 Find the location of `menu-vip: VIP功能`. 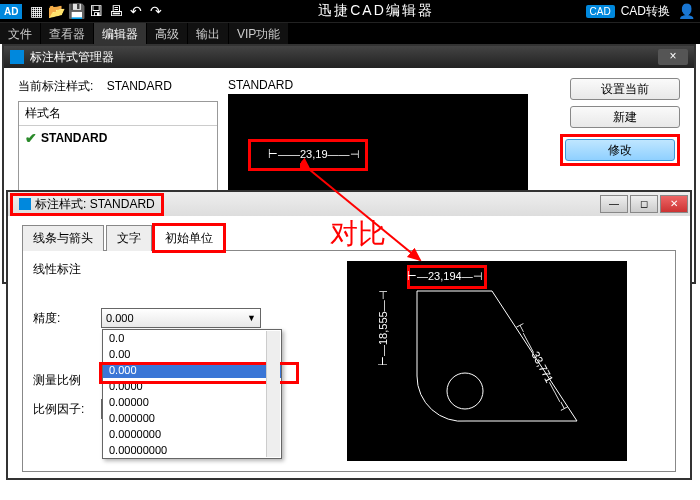

menu-vip: VIP功能 is located at coordinates (258, 34).